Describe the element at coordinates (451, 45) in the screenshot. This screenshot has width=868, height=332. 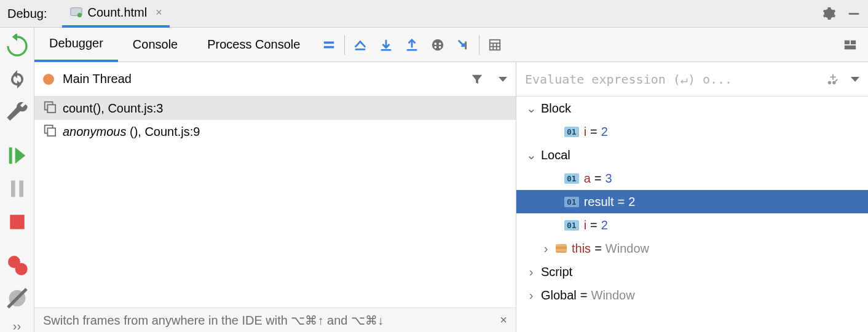
I see `debug-toolbar: Debugger Console Process Console` at that location.